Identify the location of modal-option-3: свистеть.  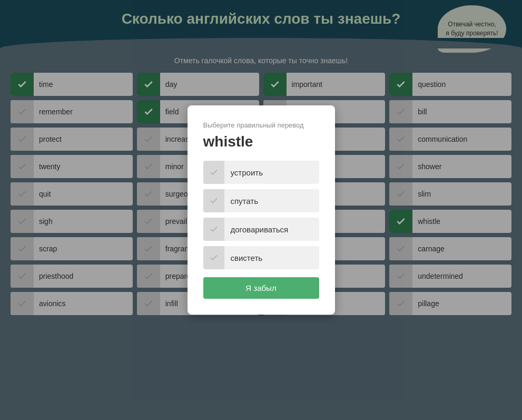
(261, 258).